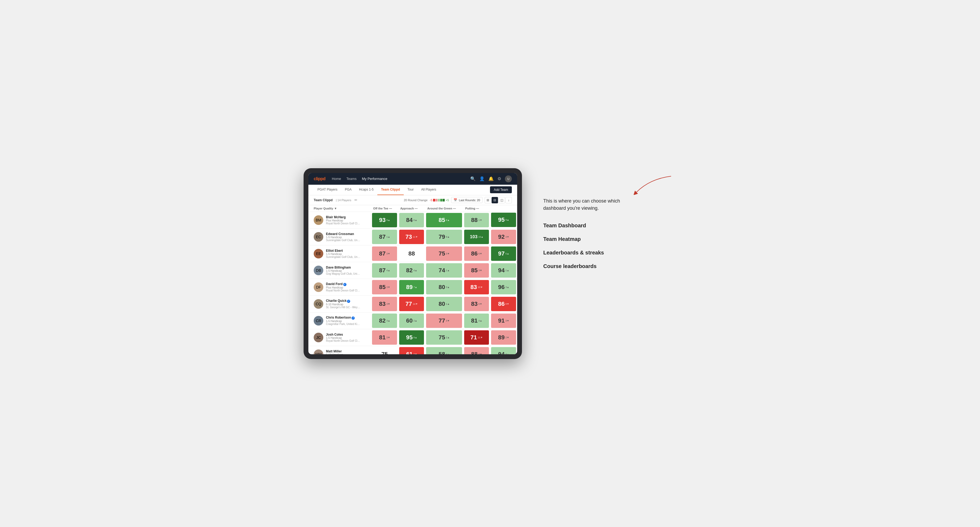 The width and height of the screenshot is (980, 527). Describe the element at coordinates (610, 184) in the screenshot. I see `annotation-arrow-area` at that location.